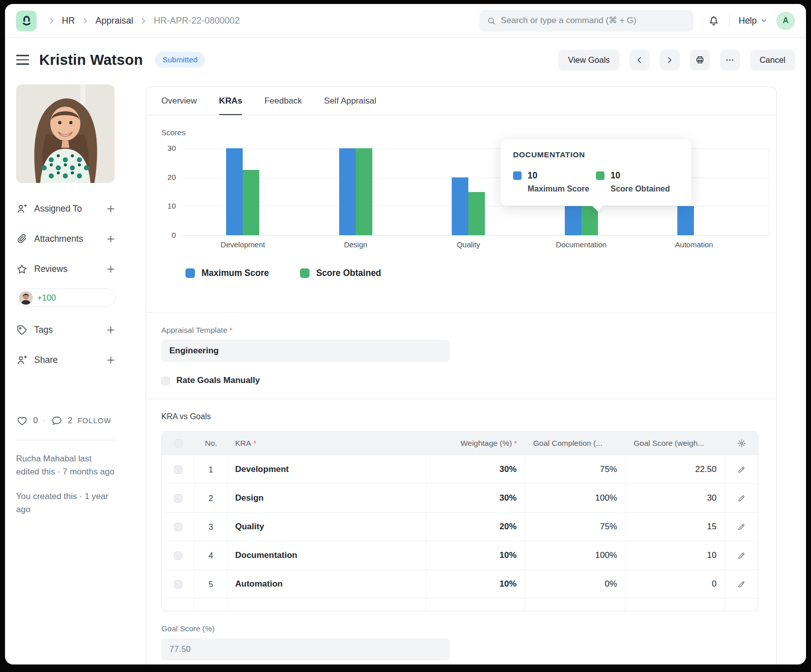 The image size is (811, 672). What do you see at coordinates (66, 330) in the screenshot?
I see `sidebar-item-tags: Tags` at bounding box center [66, 330].